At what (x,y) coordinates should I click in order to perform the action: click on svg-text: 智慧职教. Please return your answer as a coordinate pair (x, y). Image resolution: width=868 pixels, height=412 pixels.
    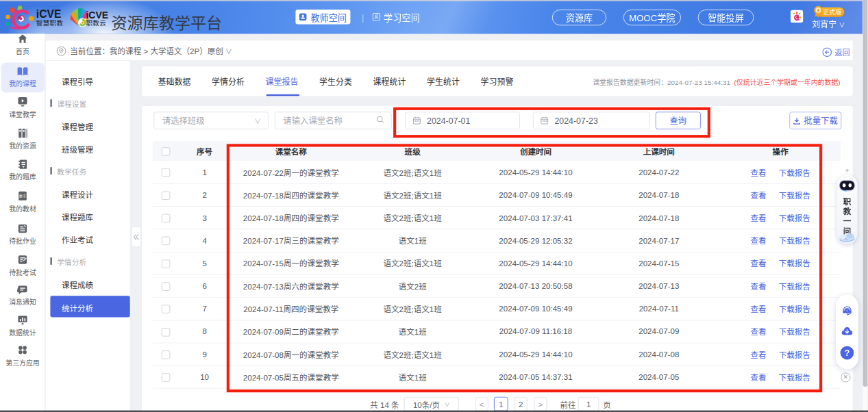
    Looking at the image, I should click on (50, 23).